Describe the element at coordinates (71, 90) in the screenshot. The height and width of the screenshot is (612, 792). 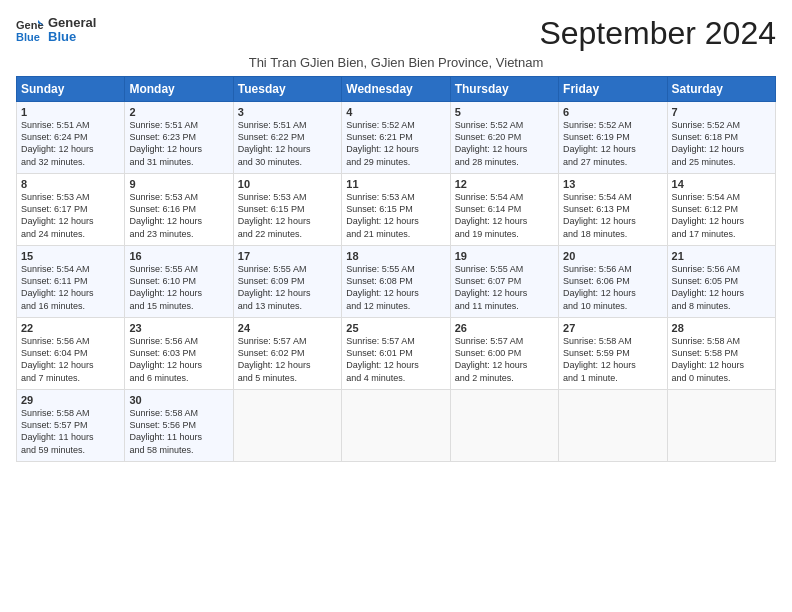
I see `col-sunday: Sunday` at that location.